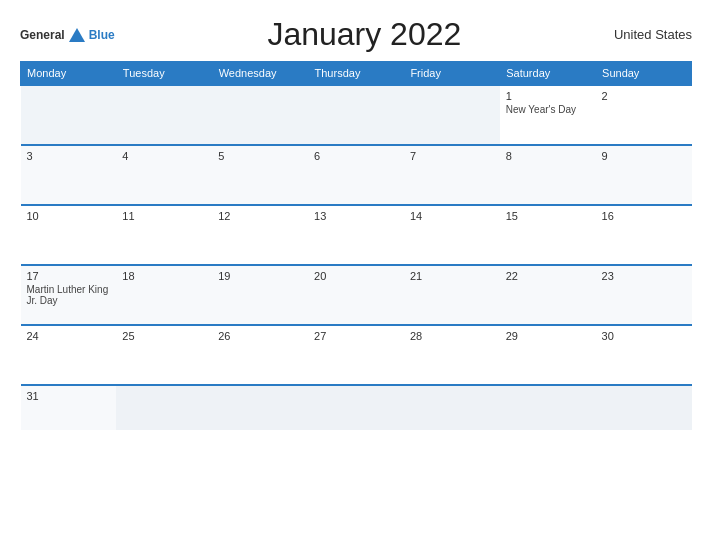 The height and width of the screenshot is (550, 712). I want to click on calendar-day-cell: 19, so click(260, 295).